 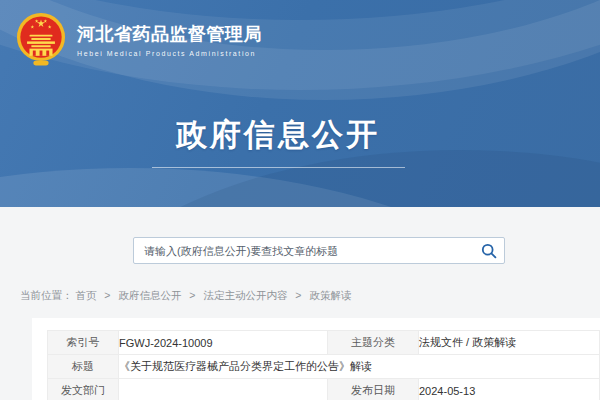 I want to click on breadcrumb: 当前位置： 首页 > 政府信息公开 > 法定主动公开内容 > 政策解读, so click(x=186, y=296).